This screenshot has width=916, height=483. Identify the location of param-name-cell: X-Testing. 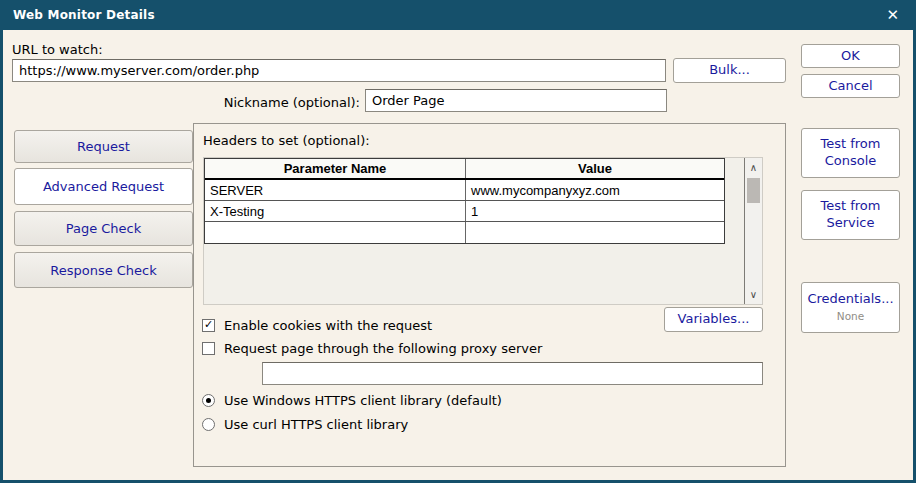
(336, 211).